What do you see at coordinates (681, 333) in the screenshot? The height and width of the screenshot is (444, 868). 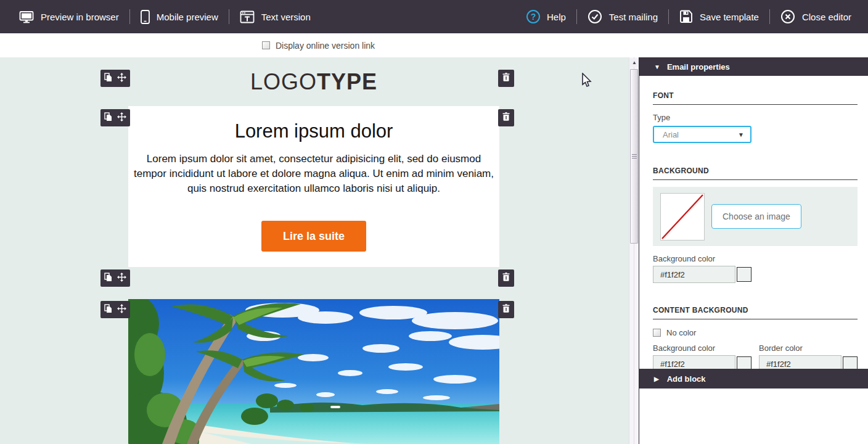 I see `no-color-label: No color` at bounding box center [681, 333].